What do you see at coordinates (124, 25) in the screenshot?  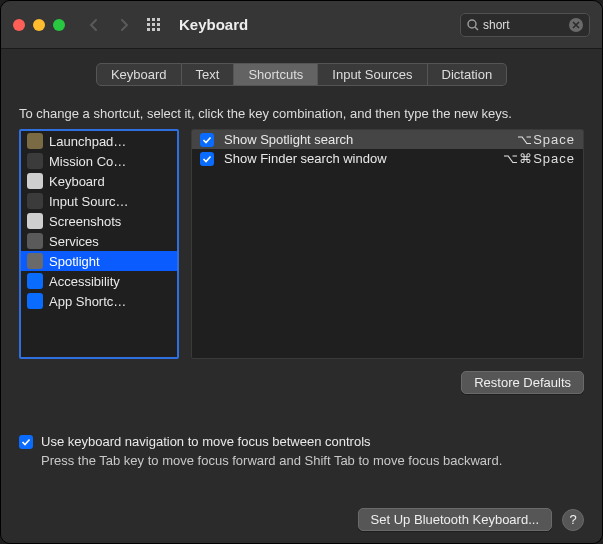 I see `forward-button` at bounding box center [124, 25].